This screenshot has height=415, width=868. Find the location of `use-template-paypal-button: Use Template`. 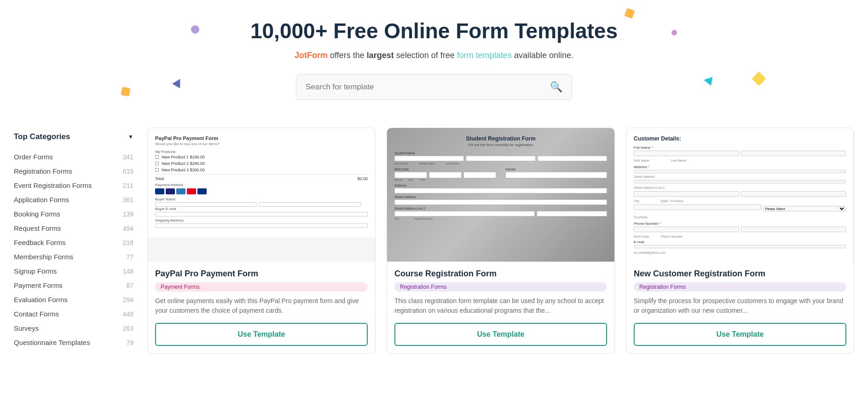

use-template-paypal-button: Use Template is located at coordinates (261, 334).